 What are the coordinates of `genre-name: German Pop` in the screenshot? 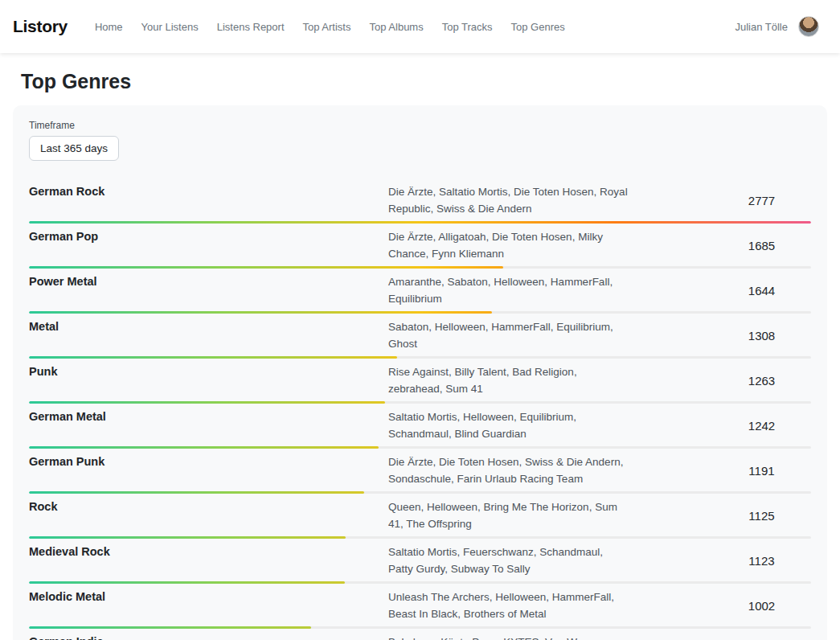 It's located at (209, 236).